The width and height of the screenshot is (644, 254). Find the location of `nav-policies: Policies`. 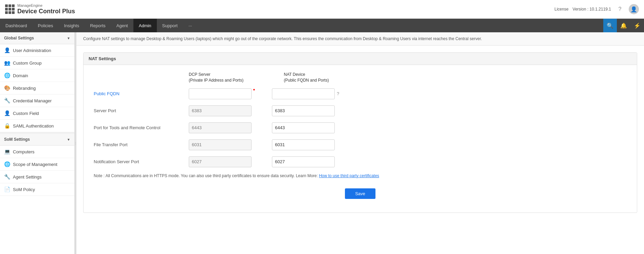

nav-policies: Policies is located at coordinates (45, 26).